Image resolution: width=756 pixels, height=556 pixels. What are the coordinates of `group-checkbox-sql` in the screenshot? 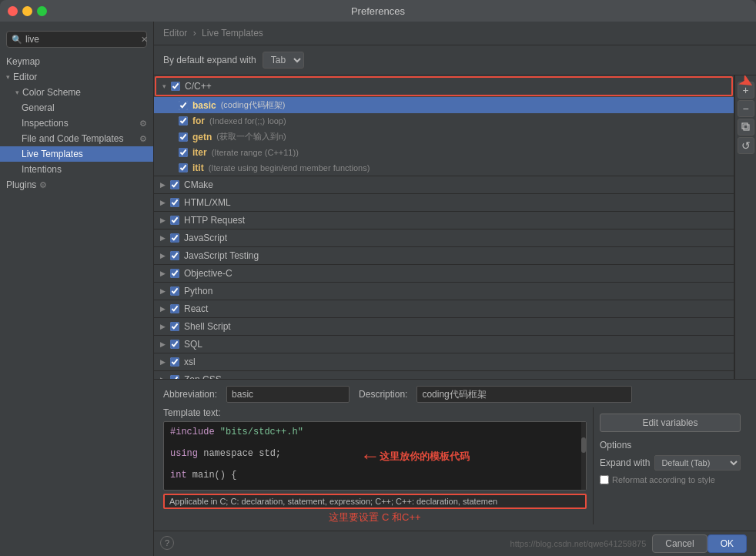 It's located at (175, 344).